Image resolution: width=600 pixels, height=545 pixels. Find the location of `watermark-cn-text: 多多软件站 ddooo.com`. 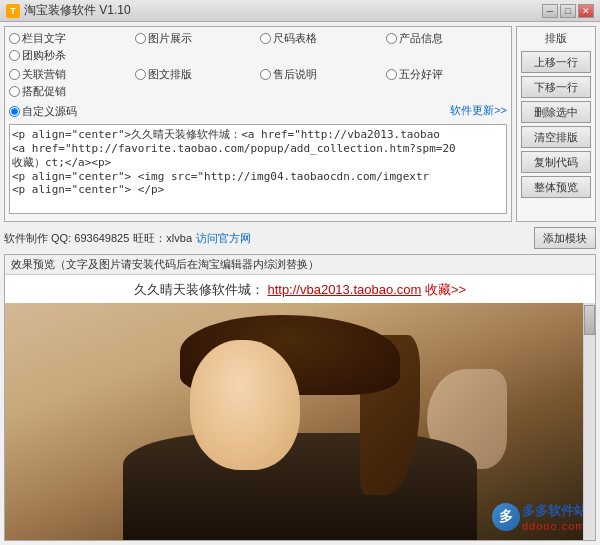

watermark-cn-text: 多多软件站 ddooo.com is located at coordinates (554, 517).